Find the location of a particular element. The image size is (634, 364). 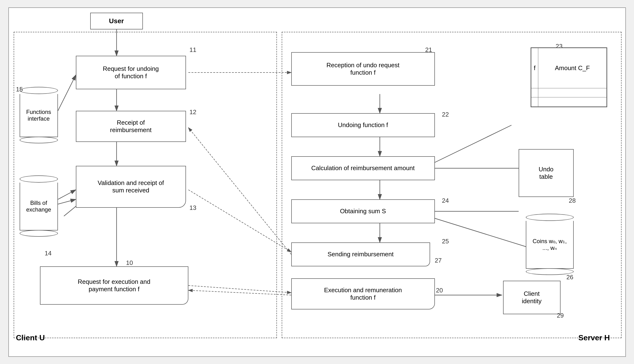

f-cell2 is located at coordinates (534, 102).